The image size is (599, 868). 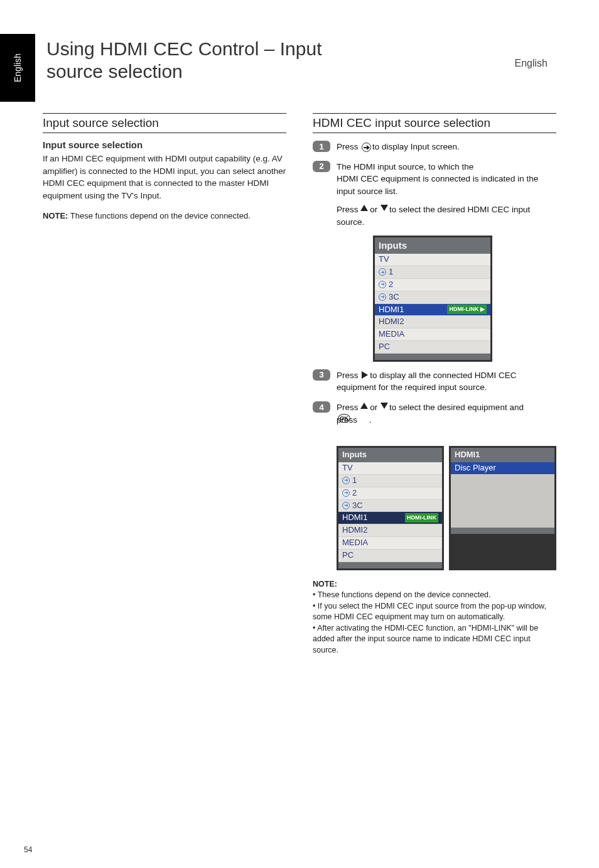 I want to click on osd2-row-hdmi1: HDMI1HDMI-LINK, so click(x=391, y=518).